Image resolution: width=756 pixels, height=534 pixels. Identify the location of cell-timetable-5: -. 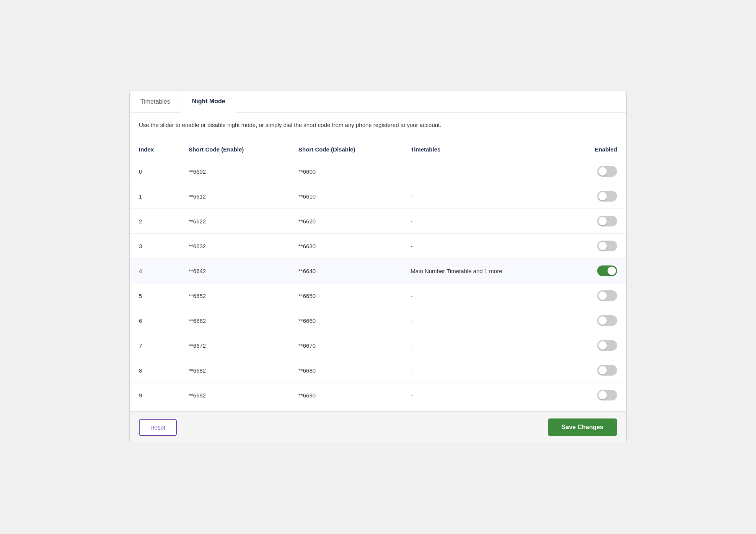
(484, 296).